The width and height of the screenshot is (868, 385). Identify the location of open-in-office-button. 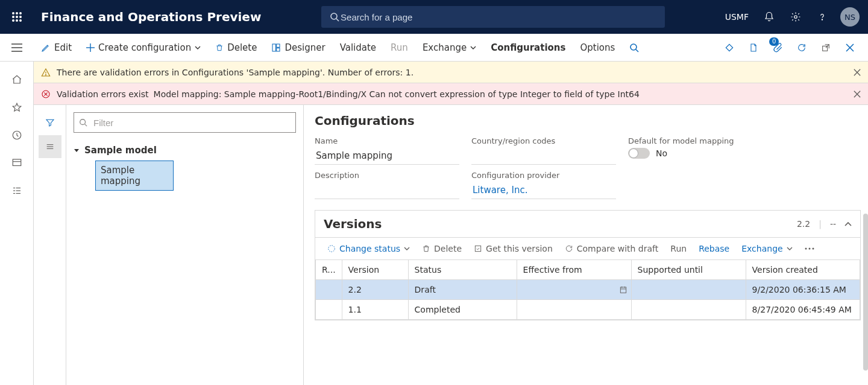
(753, 48).